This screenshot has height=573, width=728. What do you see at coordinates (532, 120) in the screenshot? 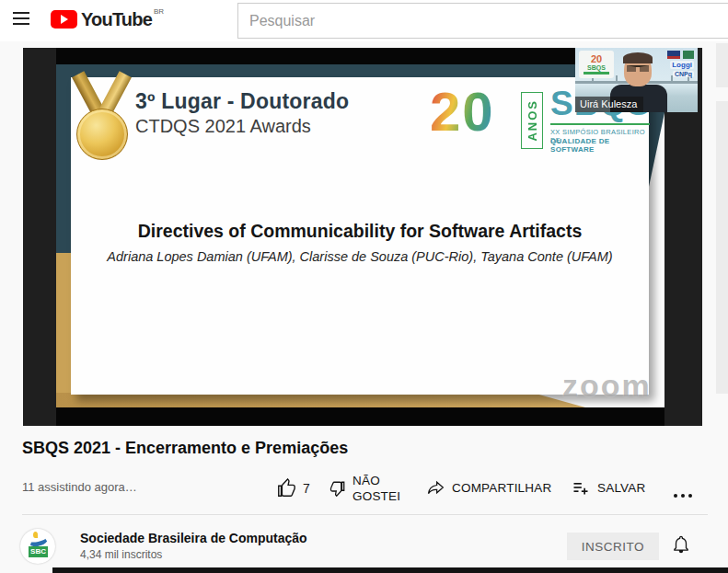
I see `anos-label: ANOS` at bounding box center [532, 120].